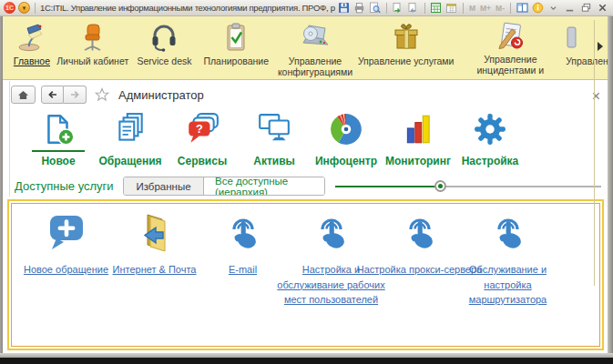 The width and height of the screenshot is (613, 364). Describe the element at coordinates (236, 49) in the screenshot. I see `ribbon-item-planning: Планирование` at that location.